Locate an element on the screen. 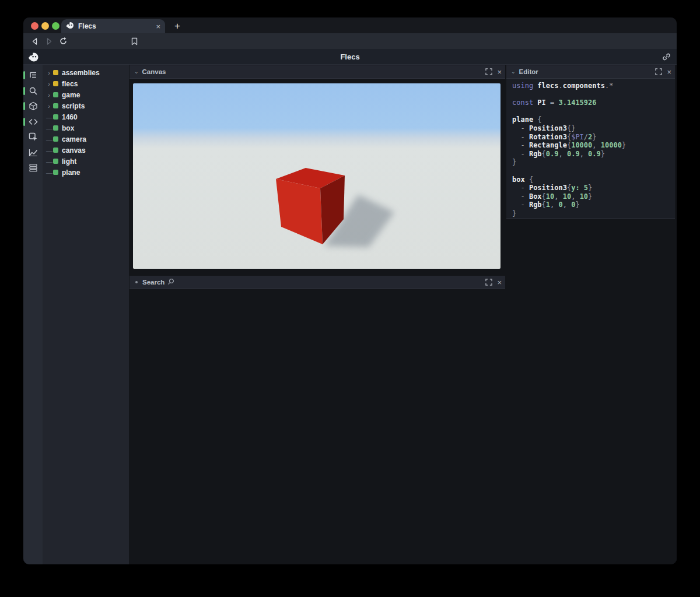 The image size is (700, 597). left-icon-rail is located at coordinates (33, 315).